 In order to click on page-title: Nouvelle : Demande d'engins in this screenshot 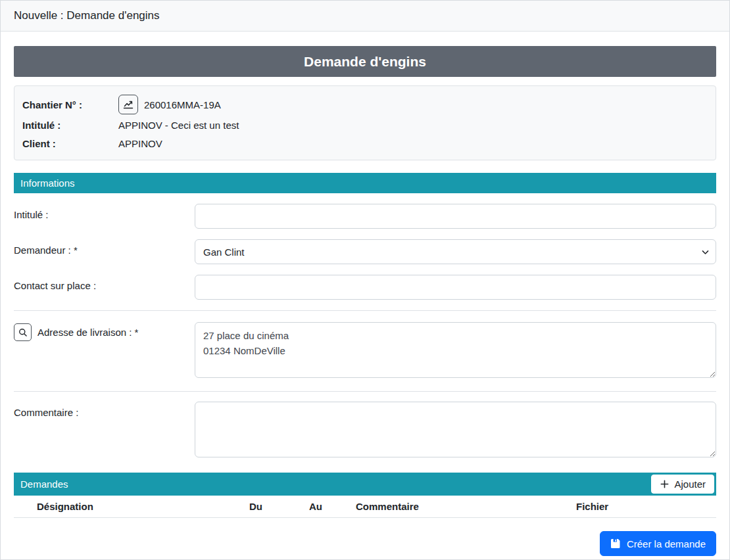, I will do `click(87, 16)`.